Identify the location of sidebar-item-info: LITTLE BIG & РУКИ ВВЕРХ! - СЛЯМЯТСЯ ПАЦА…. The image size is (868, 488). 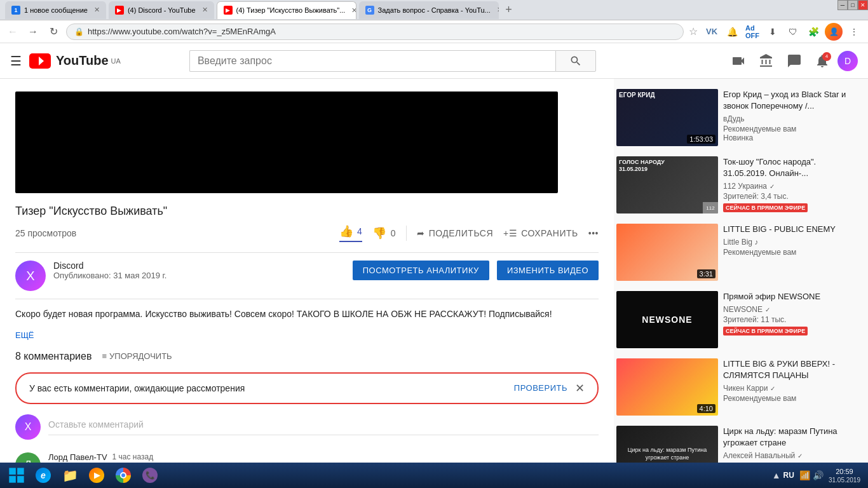
(790, 387).